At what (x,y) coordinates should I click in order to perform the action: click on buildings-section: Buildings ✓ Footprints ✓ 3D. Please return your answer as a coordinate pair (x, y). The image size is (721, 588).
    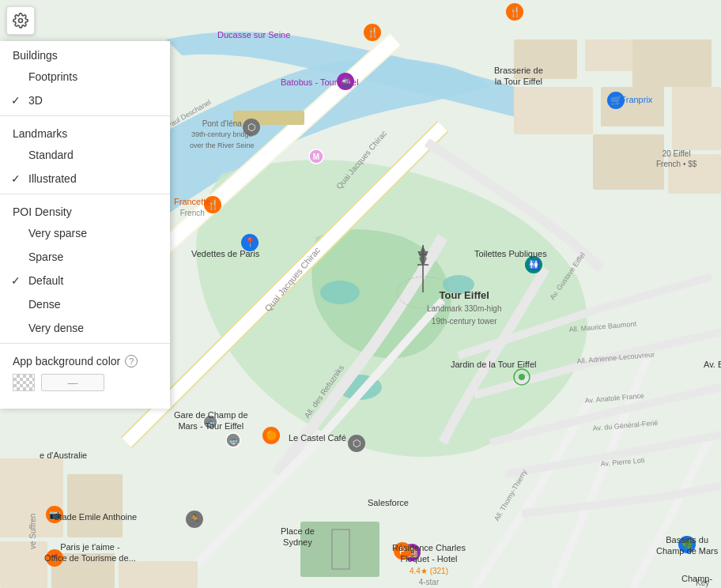
    Looking at the image, I should click on (85, 77).